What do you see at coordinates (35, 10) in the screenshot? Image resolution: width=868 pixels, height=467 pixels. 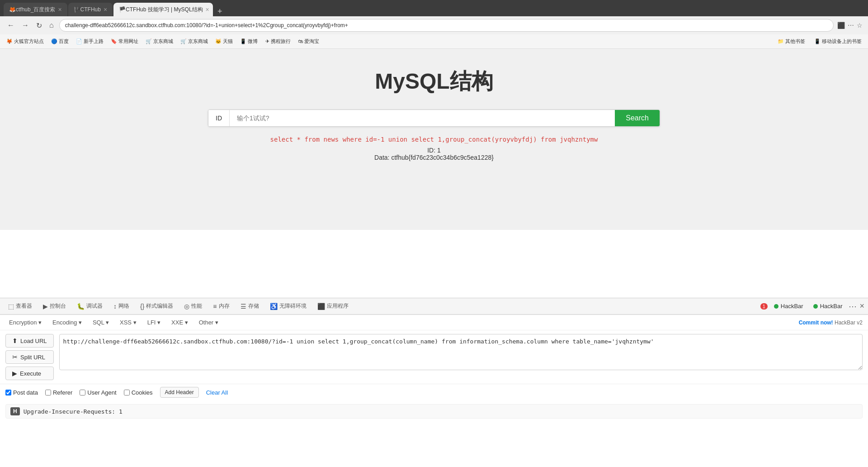 I see `tab-label-1: ctfhub_百度搜索` at bounding box center [35, 10].